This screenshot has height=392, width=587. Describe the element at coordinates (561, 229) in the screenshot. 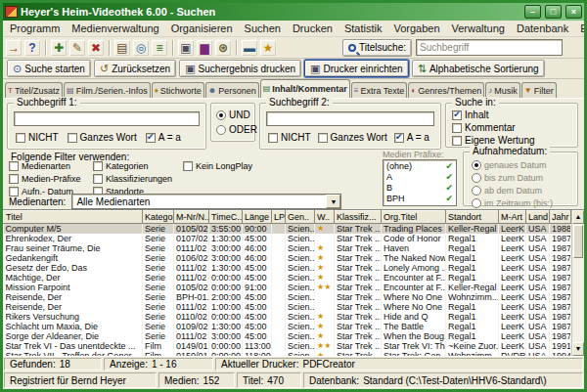

I see `table-cell: 1988` at that location.